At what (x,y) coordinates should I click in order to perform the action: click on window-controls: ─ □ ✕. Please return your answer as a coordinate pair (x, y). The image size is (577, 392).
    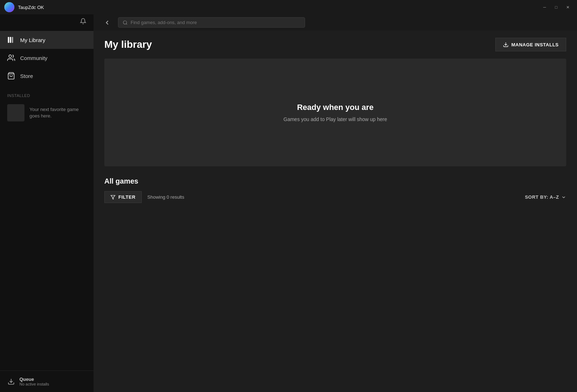
    Looking at the image, I should click on (556, 7).